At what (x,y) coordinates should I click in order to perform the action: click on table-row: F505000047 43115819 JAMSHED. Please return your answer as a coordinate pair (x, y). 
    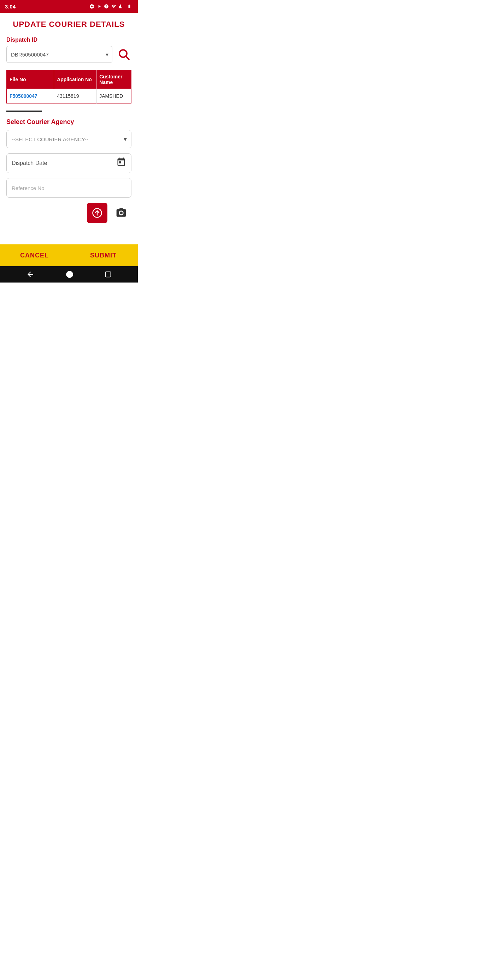
    Looking at the image, I should click on (69, 96).